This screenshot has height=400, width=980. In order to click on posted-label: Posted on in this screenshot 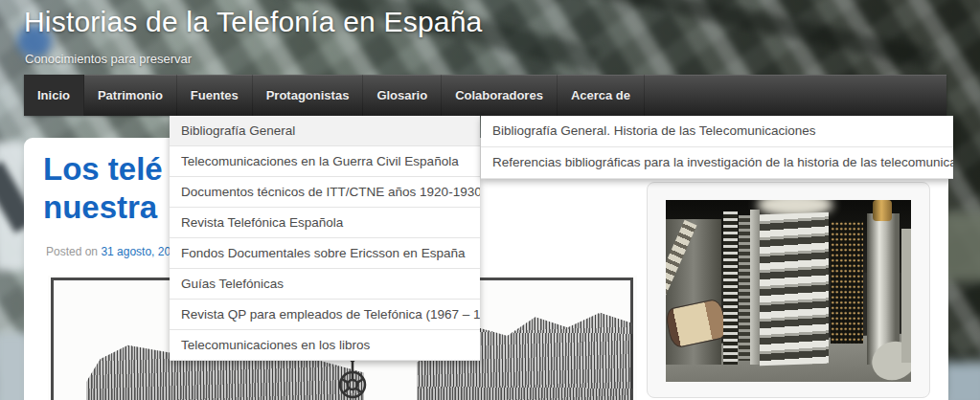, I will do `click(72, 252)`.